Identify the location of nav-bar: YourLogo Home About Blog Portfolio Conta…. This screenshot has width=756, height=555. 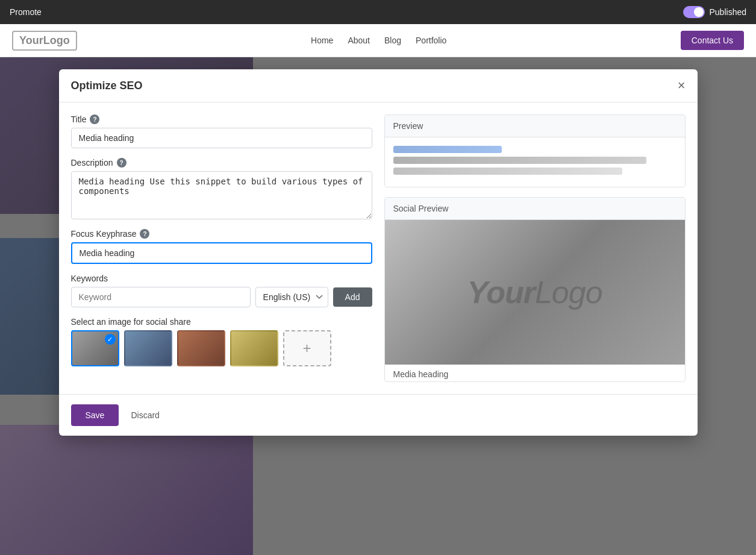
(378, 41).